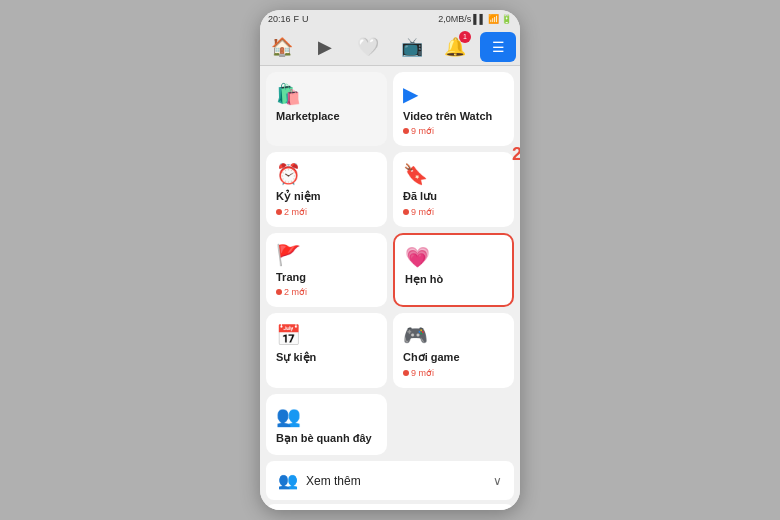 The height and width of the screenshot is (520, 780). What do you see at coordinates (326, 255) in the screenshot?
I see `trang-icon: 🚩` at bounding box center [326, 255].